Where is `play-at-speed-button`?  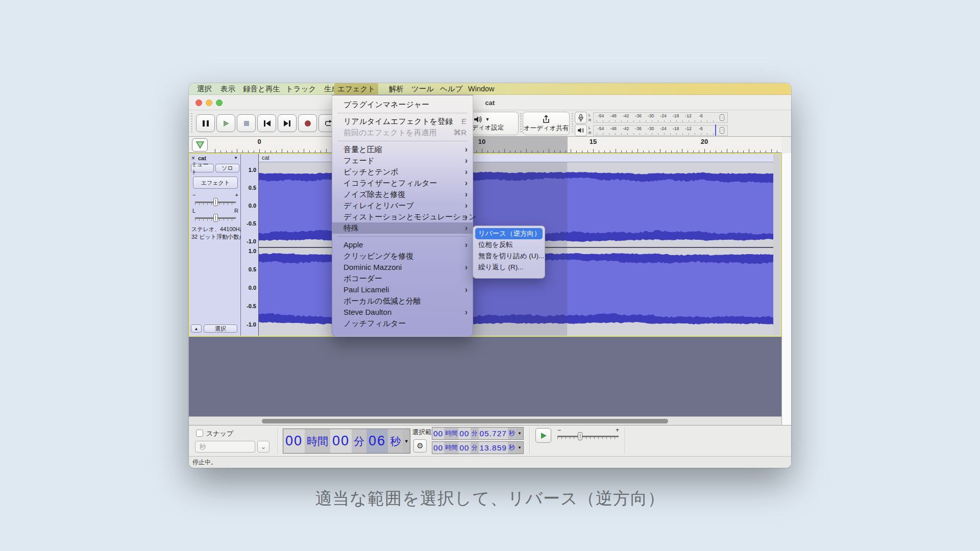 play-at-speed-button is located at coordinates (543, 436).